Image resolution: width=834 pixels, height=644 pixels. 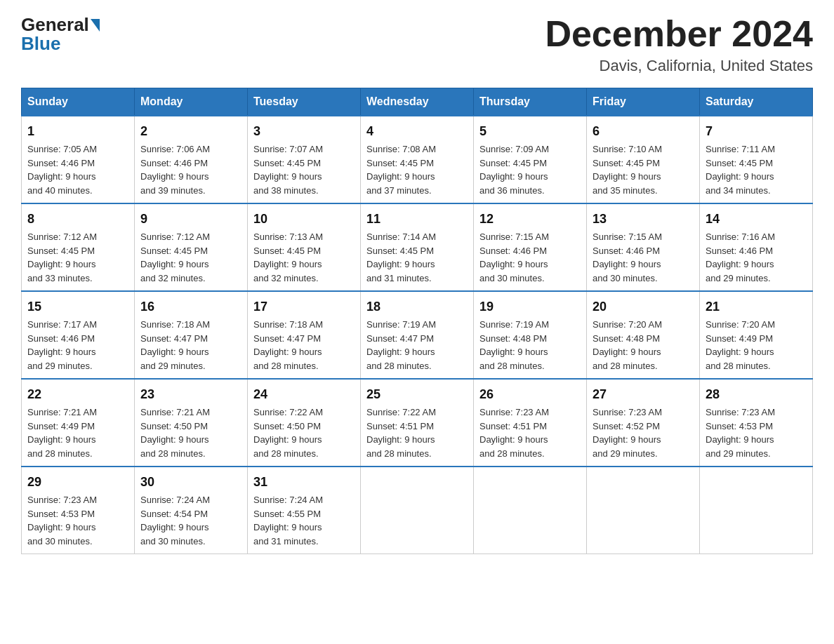 I want to click on day-number: 22, so click(x=78, y=394).